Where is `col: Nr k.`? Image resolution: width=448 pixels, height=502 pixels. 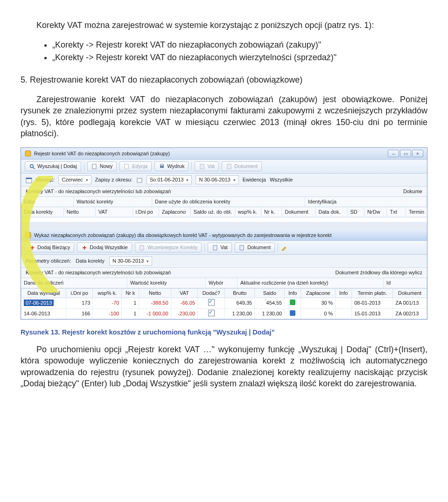 col: Nr k. is located at coordinates (272, 212).